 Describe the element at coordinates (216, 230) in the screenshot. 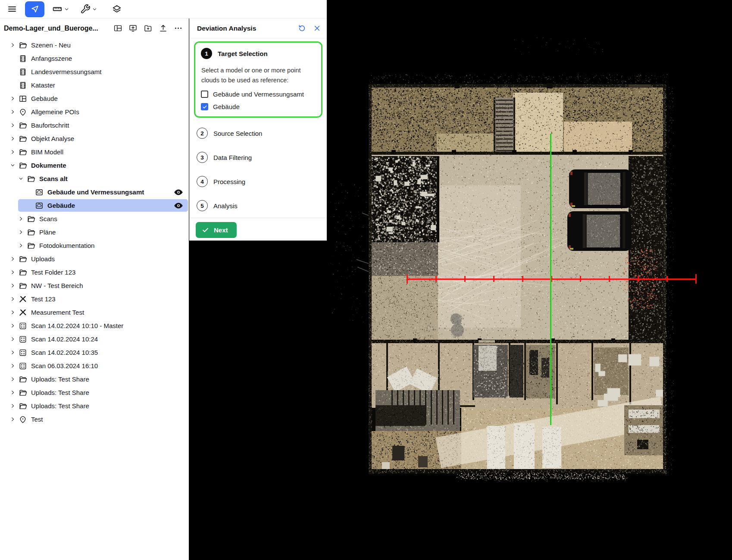

I see `next-button: Next` at that location.